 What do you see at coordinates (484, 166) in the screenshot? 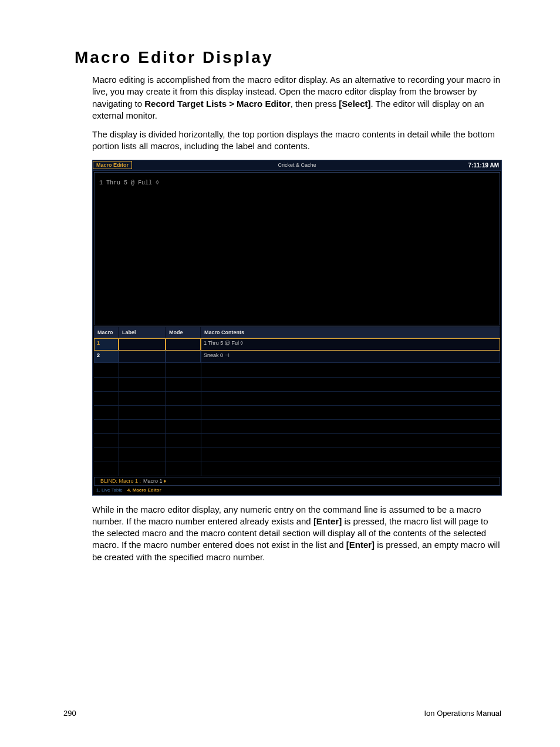
I see `clock-label: 7:11:19 AM` at bounding box center [484, 166].